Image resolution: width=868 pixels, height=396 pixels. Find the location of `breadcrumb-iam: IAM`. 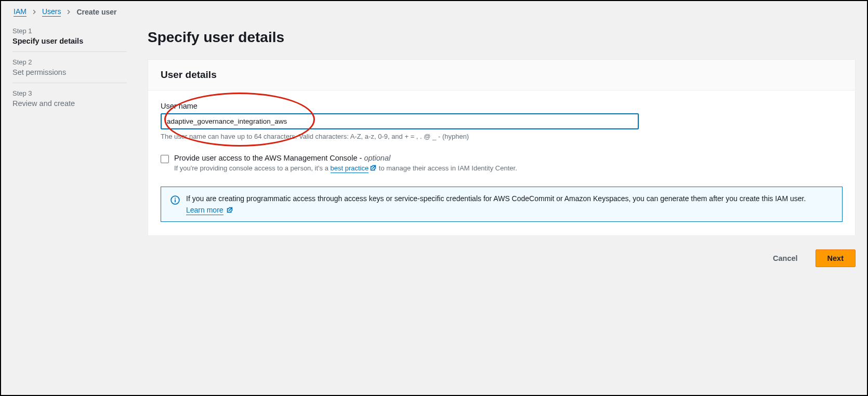

breadcrumb-iam: IAM is located at coordinates (20, 12).